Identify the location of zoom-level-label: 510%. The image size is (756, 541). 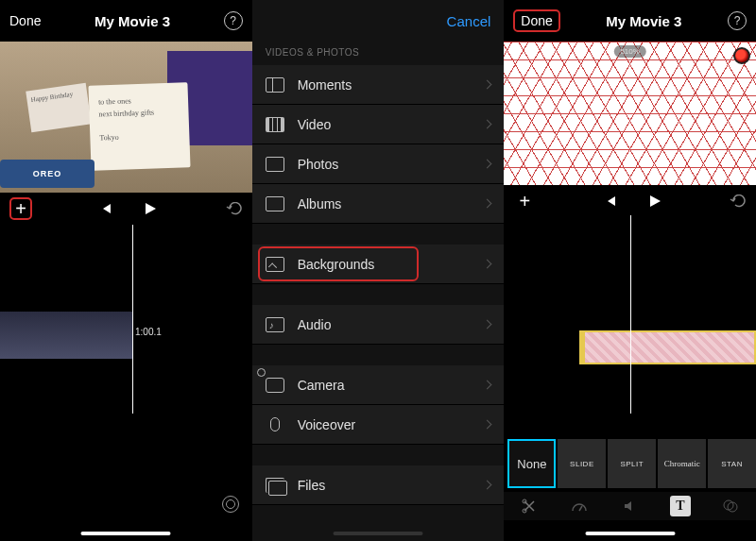
(629, 51).